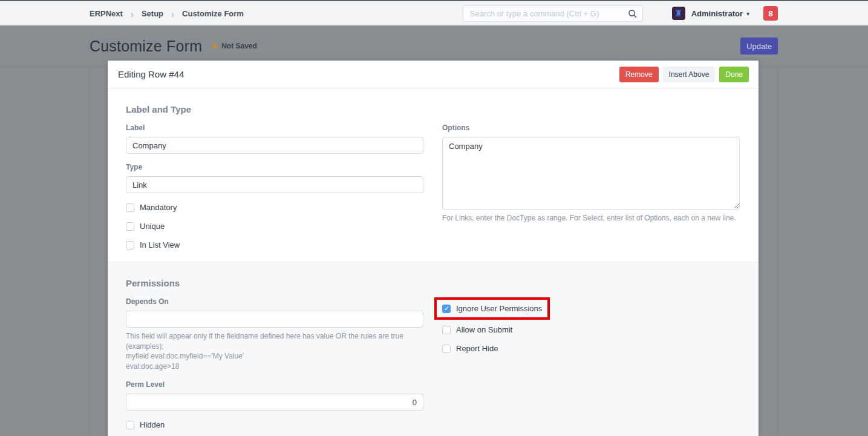 Image resolution: width=868 pixels, height=436 pixels. I want to click on ignore-user-permissions-checkbox, so click(446, 309).